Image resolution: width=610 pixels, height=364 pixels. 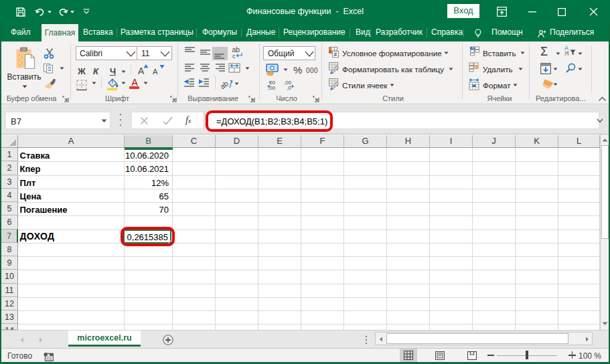 What do you see at coordinates (225, 84) in the screenshot?
I see `svg-text: ab` at bounding box center [225, 84].